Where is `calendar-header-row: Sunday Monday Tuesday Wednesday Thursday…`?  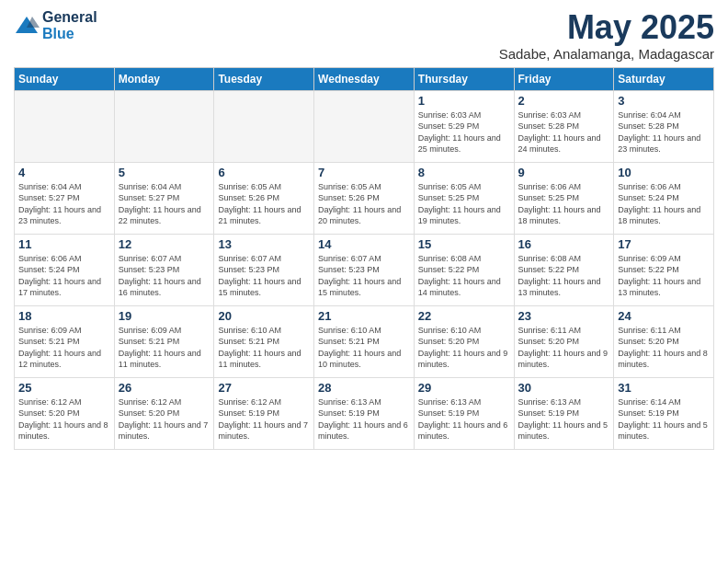 calendar-header-row: Sunday Monday Tuesday Wednesday Thursday… is located at coordinates (364, 79).